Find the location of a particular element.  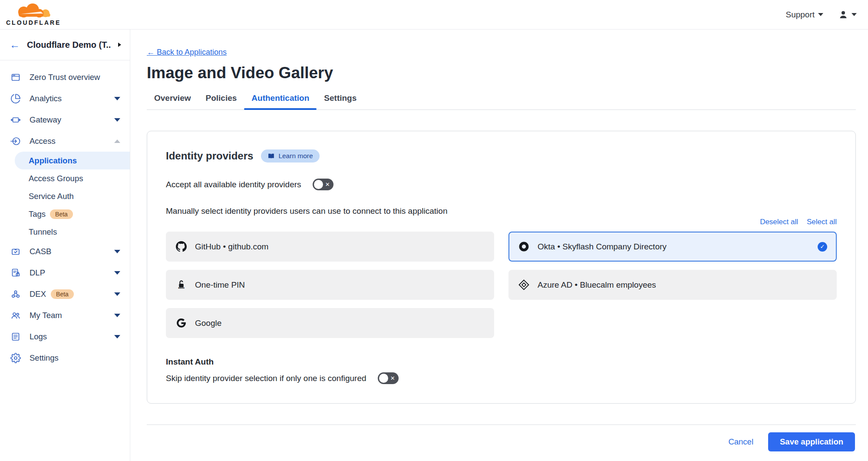

support-menu: Support is located at coordinates (804, 15).